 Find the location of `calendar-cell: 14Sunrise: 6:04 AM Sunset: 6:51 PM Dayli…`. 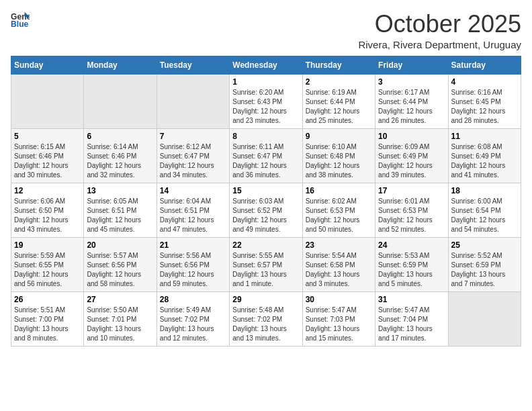

calendar-cell: 14Sunrise: 6:04 AM Sunset: 6:51 PM Dayli… is located at coordinates (193, 210).